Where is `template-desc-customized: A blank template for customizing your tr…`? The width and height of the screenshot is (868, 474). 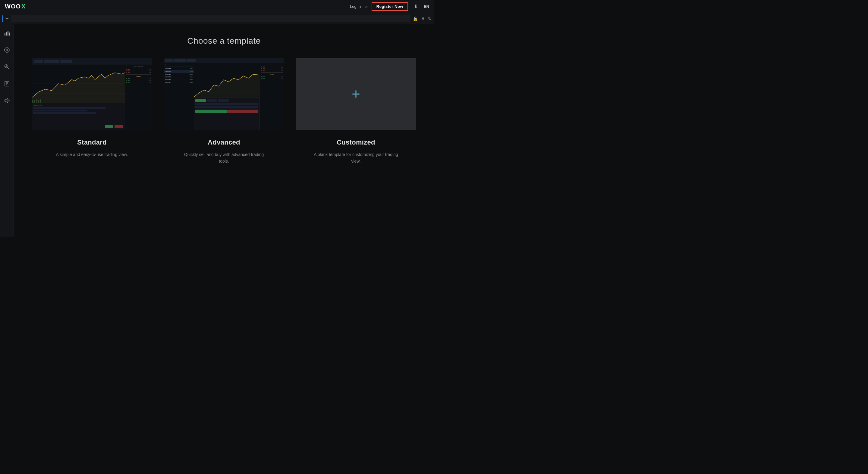 template-desc-customized: A blank template for customizing your tr… is located at coordinates (356, 158).